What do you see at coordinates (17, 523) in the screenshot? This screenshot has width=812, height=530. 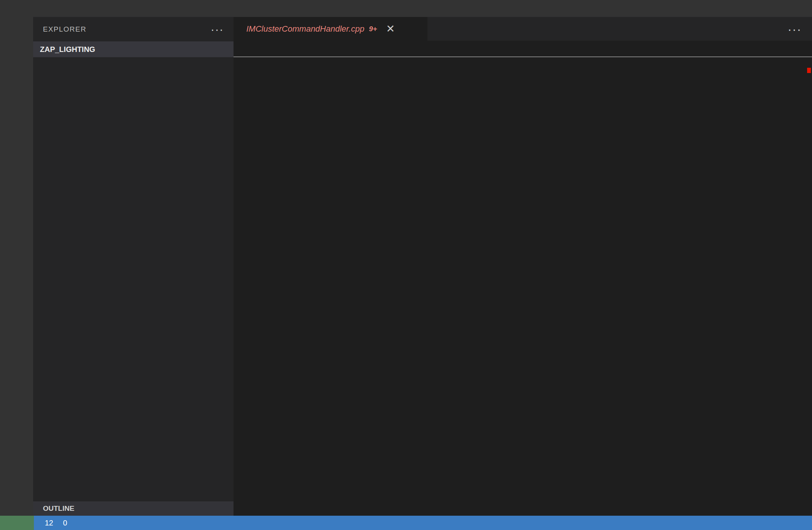 I see `remote-indicator` at bounding box center [17, 523].